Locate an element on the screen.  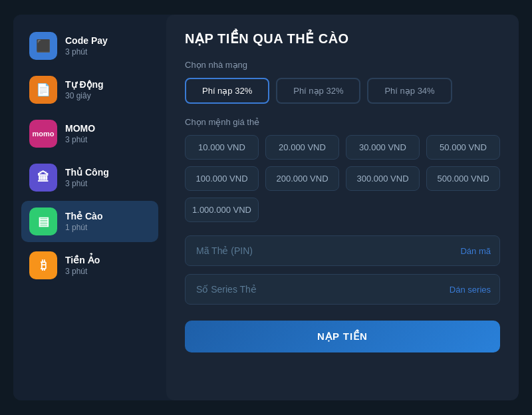
page-title: NẠP TIỀN QUA THẺ CÀO is located at coordinates (342, 39).